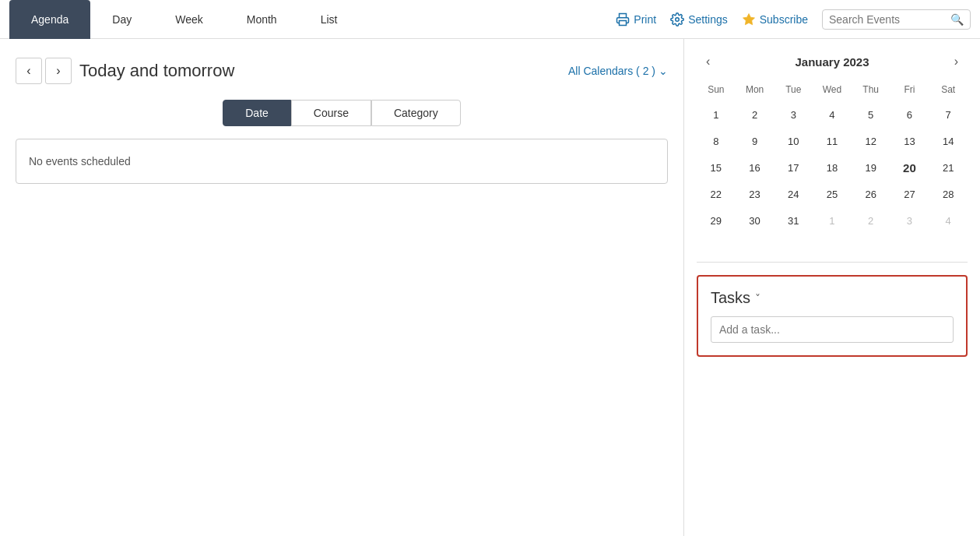  Describe the element at coordinates (730, 298) in the screenshot. I see `tasks-title: Tasks` at that location.